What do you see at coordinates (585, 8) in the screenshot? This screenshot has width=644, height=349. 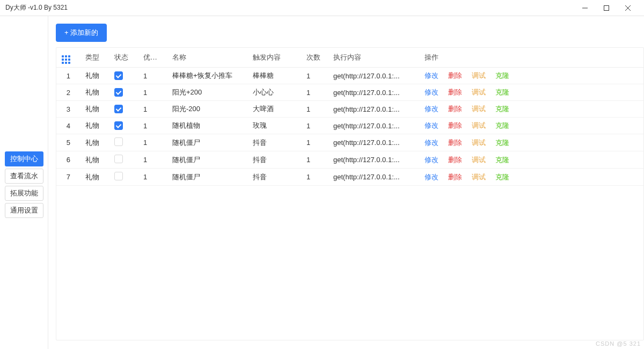 I see `minimize-button` at bounding box center [585, 8].